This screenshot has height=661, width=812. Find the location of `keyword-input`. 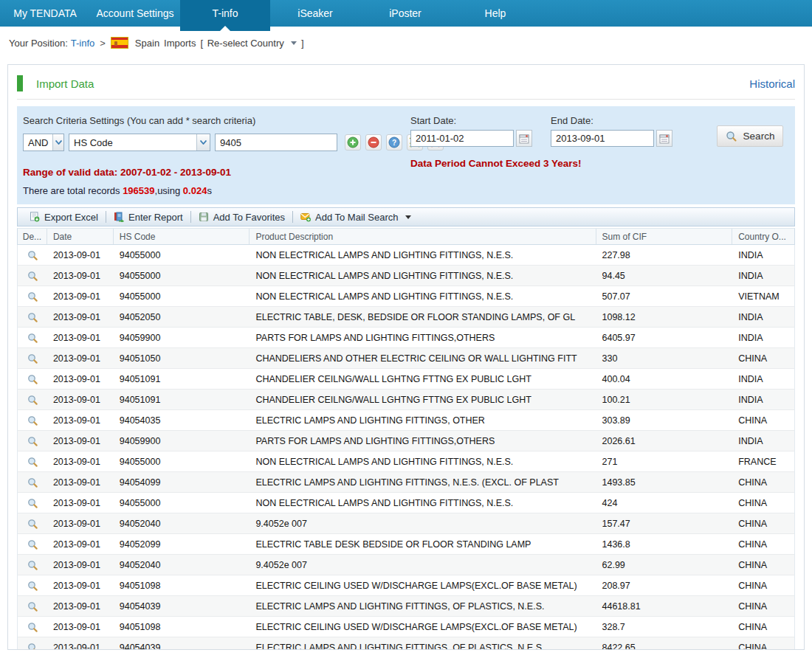

keyword-input is located at coordinates (276, 142).